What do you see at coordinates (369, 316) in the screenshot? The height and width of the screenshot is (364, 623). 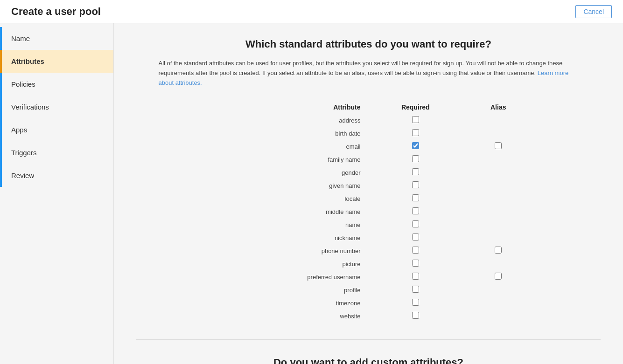 I see `table-row: website` at bounding box center [369, 316].